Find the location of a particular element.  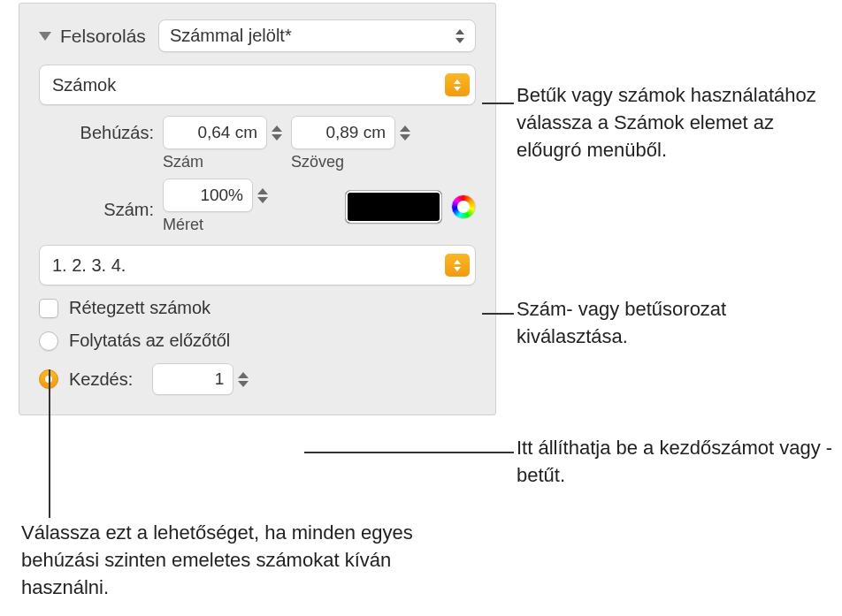

number-type-value: Számok is located at coordinates (84, 85).